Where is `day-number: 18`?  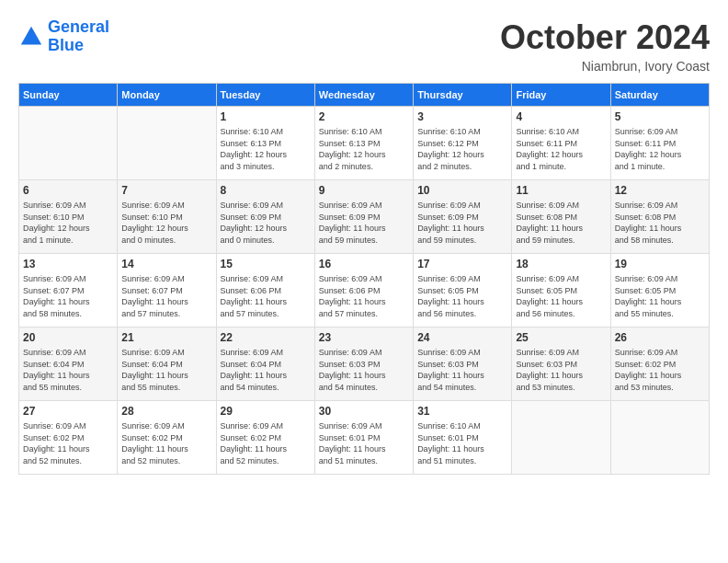 day-number: 18 is located at coordinates (561, 264).